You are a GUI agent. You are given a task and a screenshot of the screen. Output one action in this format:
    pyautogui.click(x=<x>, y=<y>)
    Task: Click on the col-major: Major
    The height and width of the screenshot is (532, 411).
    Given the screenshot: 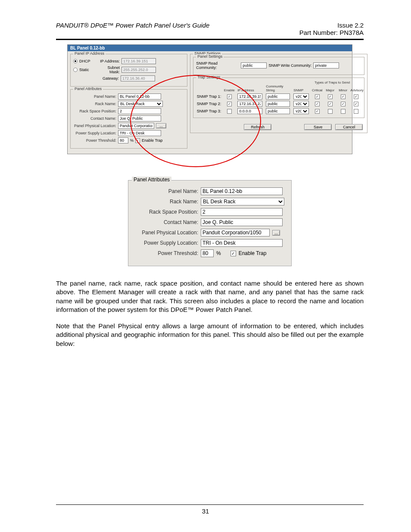 What is the action you would take?
    pyautogui.click(x=330, y=90)
    